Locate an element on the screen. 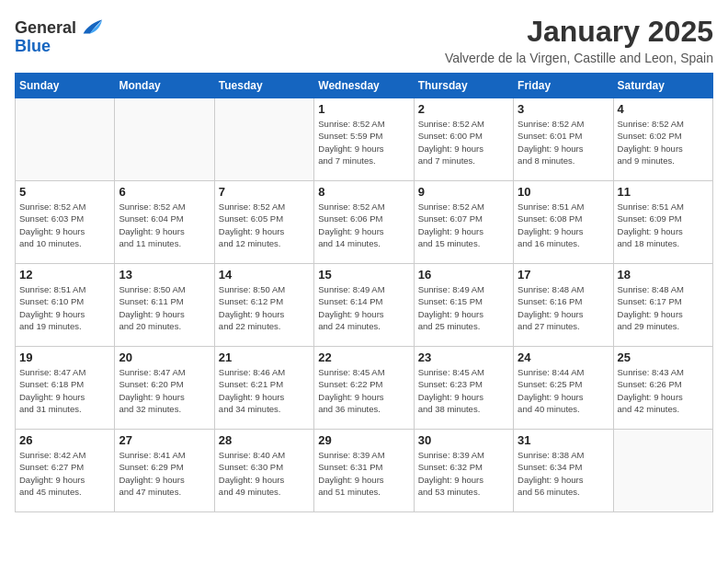  day-number: 1 is located at coordinates (364, 109).